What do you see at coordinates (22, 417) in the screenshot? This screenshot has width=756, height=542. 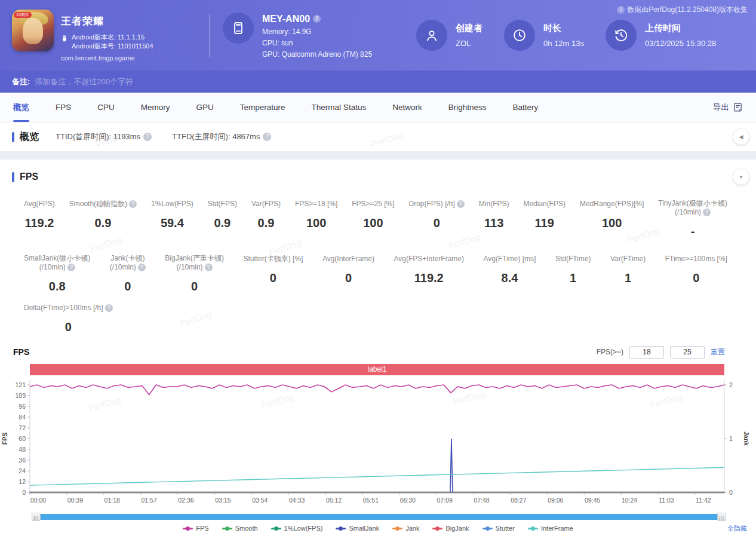 I see `y-axis-tick: 84` at bounding box center [22, 417].